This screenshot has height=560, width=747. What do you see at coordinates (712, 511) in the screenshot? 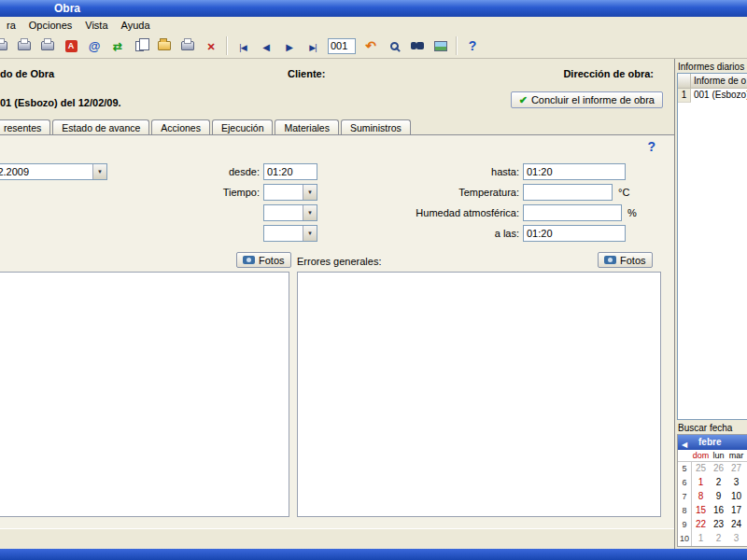
I see `calendar-week-row: 8 15 16 17` at bounding box center [712, 511].